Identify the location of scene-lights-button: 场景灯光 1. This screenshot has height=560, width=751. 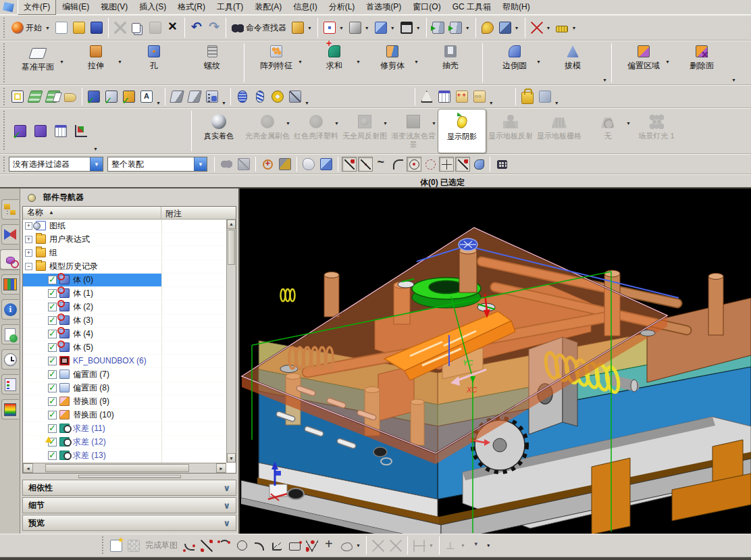
(656, 131).